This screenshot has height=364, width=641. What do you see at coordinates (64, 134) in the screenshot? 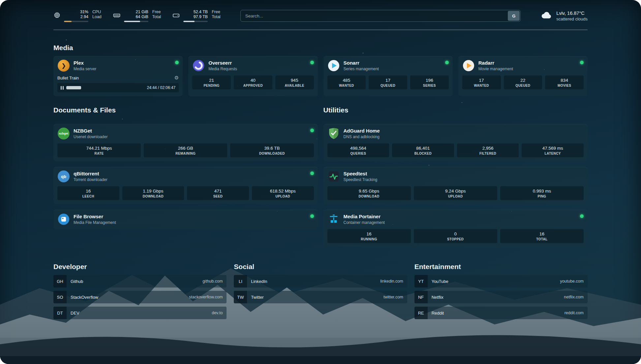
I see `nzbget-icon: nzbget` at bounding box center [64, 134].